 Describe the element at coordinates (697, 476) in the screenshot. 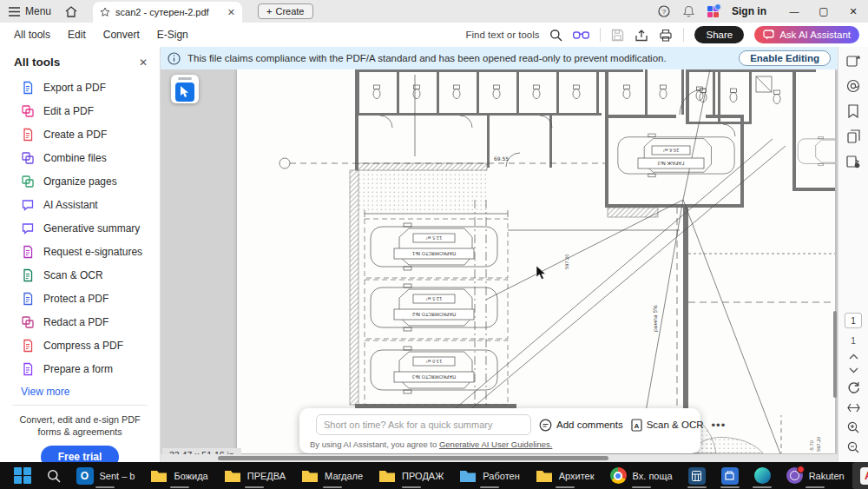

I see `calculator-icon` at that location.